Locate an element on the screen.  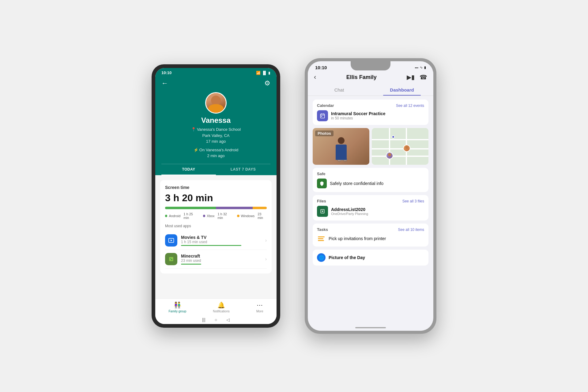
app-info-minecraft: Minecraft 23 min used is located at coordinates (221, 259).